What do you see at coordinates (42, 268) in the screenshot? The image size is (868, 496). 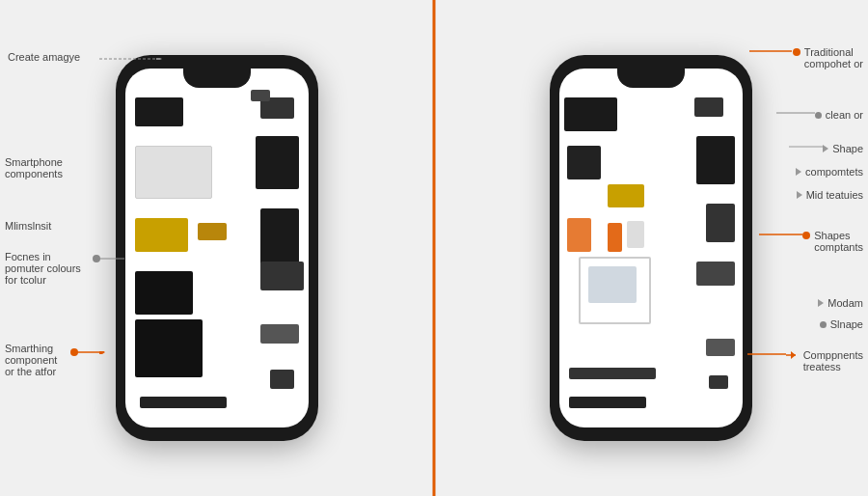 I see `label-focuses: Focnes in pomuter colours for tcolur` at bounding box center [42, 268].